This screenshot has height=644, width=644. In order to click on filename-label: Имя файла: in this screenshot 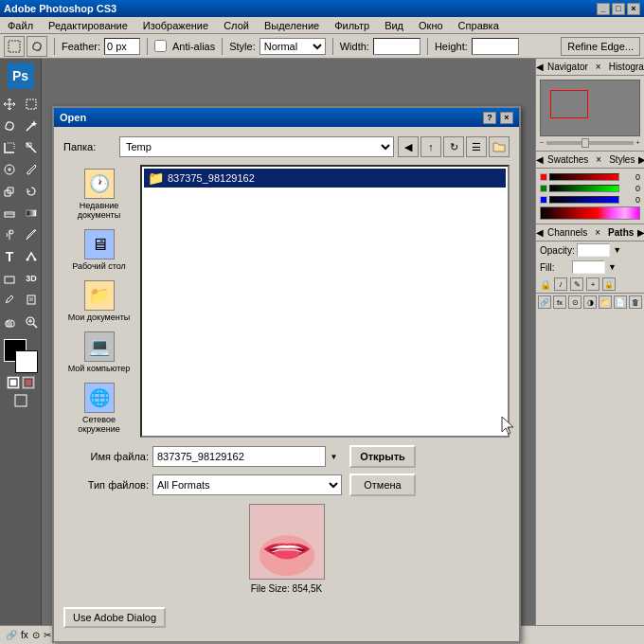, I will do `click(106, 456)`.